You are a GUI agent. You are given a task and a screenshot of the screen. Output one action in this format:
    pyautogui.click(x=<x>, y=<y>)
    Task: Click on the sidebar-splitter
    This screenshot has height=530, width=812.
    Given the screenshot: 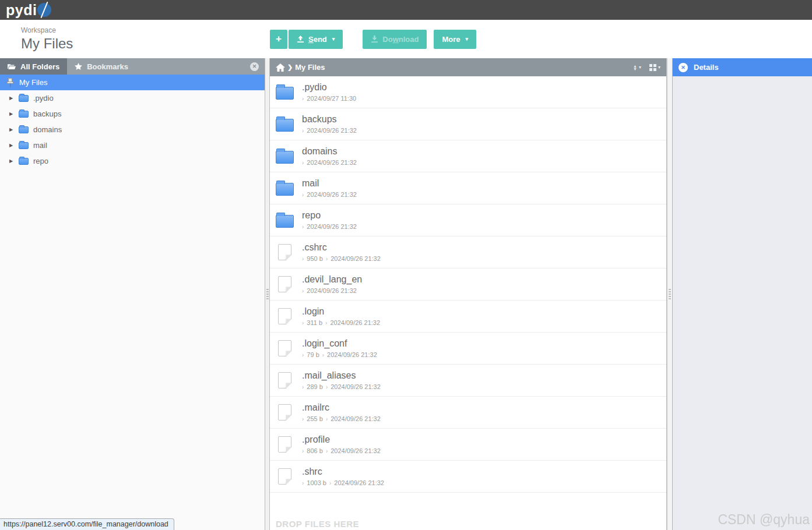 What is the action you would take?
    pyautogui.click(x=268, y=294)
    